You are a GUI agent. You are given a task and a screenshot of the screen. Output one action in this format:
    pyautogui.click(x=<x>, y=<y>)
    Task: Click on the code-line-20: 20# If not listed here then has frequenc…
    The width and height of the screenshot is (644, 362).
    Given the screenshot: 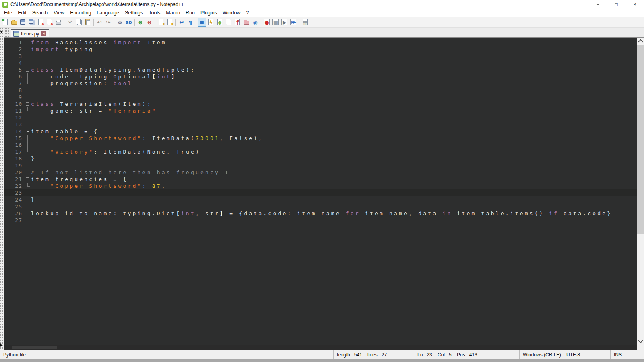 What is the action you would take?
    pyautogui.click(x=320, y=172)
    